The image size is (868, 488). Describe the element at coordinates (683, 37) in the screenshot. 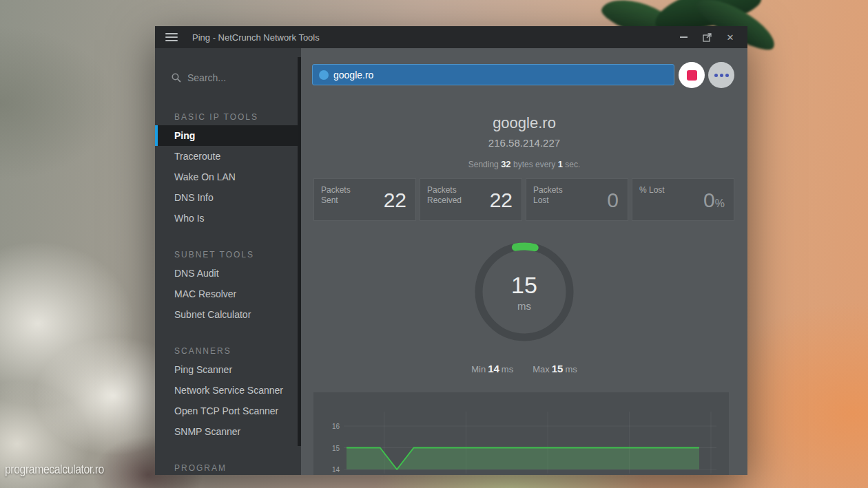

I see `minimize-button` at that location.